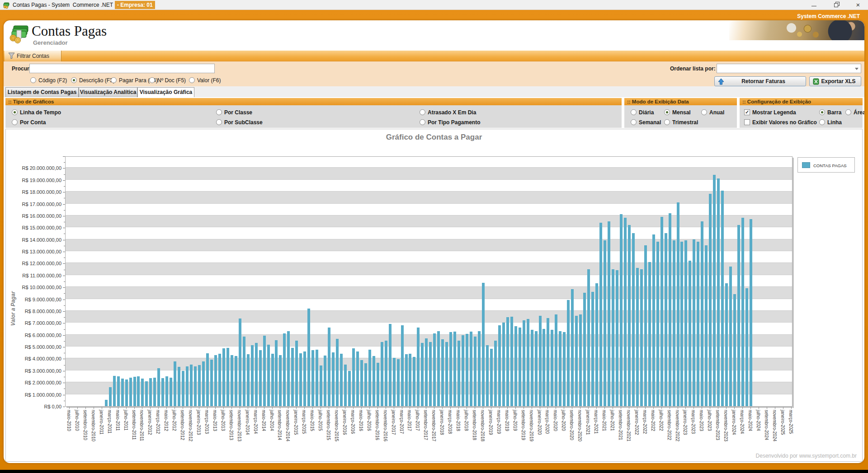 The width and height of the screenshot is (868, 473). Describe the element at coordinates (36, 112) in the screenshot. I see `radio-linha-de-tempo: Linha de Tempo` at that location.